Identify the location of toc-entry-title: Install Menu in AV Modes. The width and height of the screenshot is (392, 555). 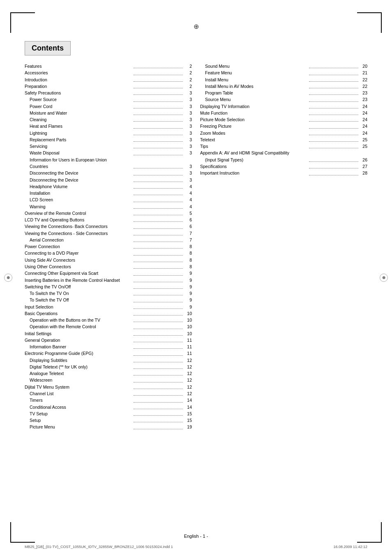
(254, 86).